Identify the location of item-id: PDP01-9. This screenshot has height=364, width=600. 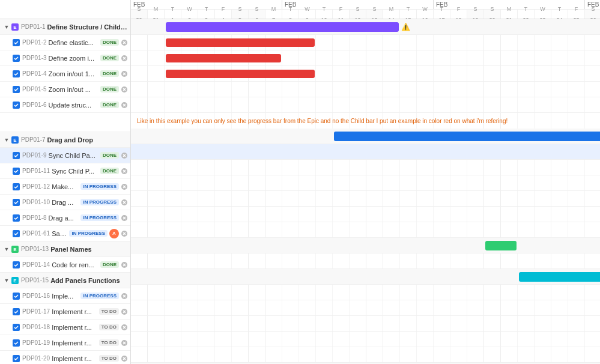
(35, 155).